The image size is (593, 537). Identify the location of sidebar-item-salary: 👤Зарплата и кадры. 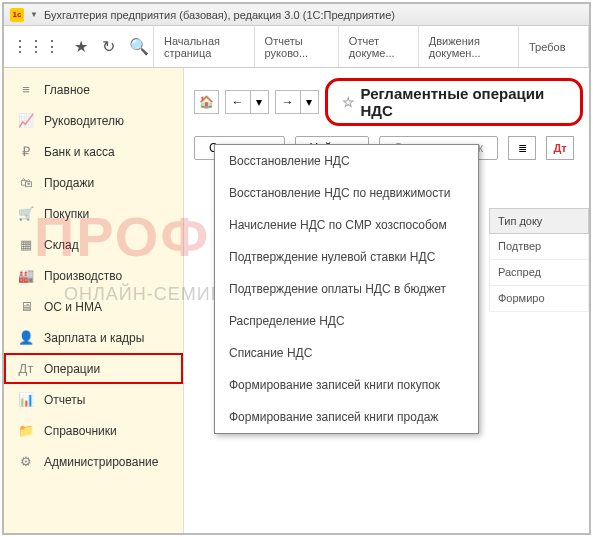
(94, 338).